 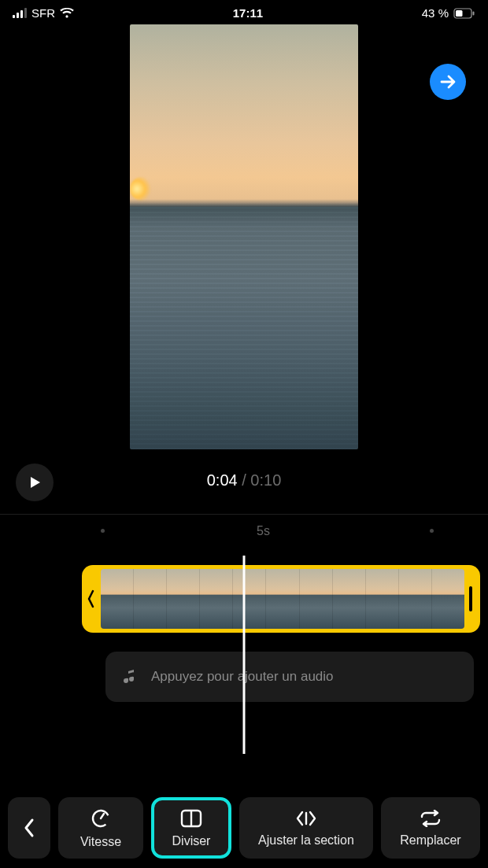 What do you see at coordinates (306, 828) in the screenshot?
I see `tool-adjust-section: Ajuster la section` at bounding box center [306, 828].